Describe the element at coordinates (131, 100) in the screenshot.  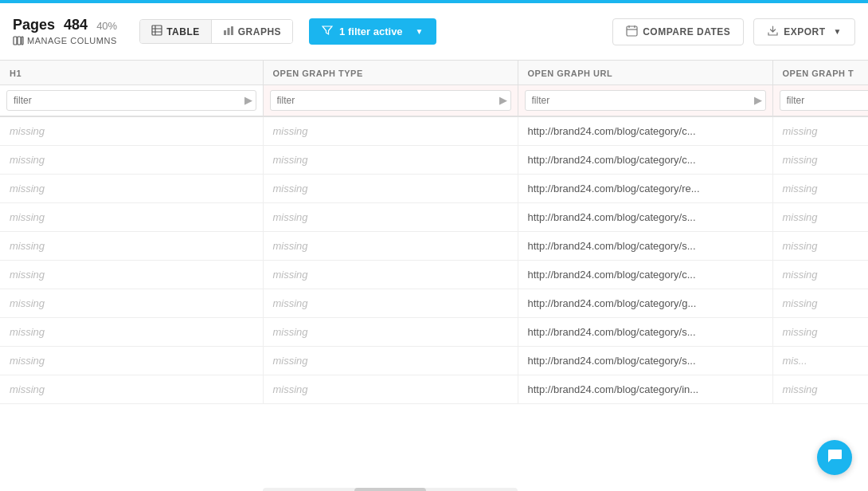
I see `filter-input-wrap-h1: ▶` at that location.